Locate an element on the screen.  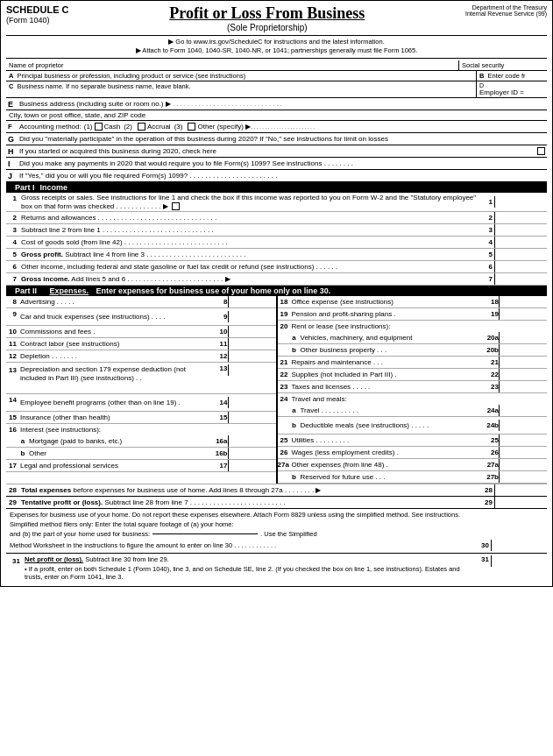
line-25-amount is located at coordinates (522, 440).